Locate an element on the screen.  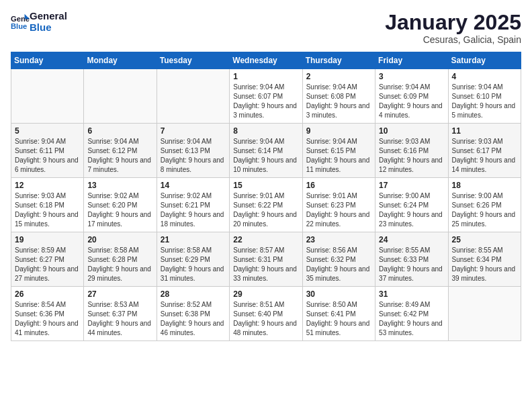
day-number: 9 is located at coordinates (339, 131).